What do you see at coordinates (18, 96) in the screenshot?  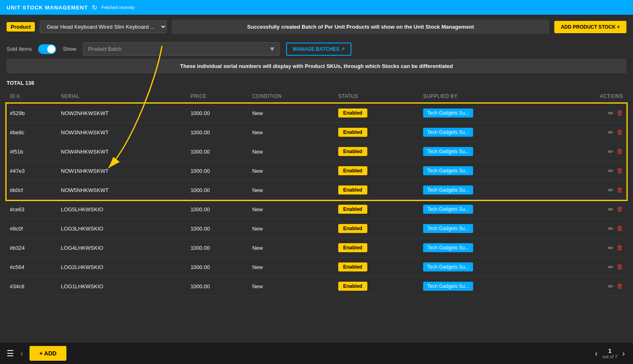 I see `copy-icon: ⎘` at bounding box center [18, 96].